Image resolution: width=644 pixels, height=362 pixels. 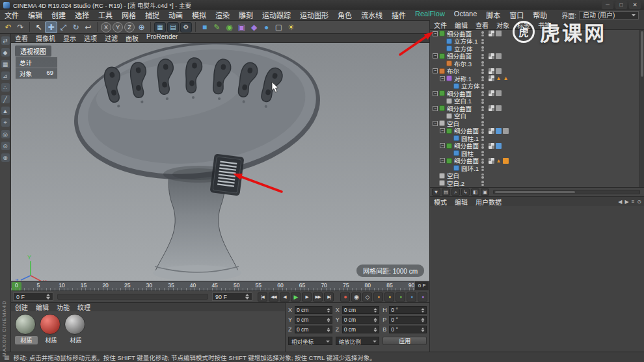 What do you see at coordinates (217, 27) in the screenshot?
I see `add-spline-button: ✎` at bounding box center [217, 27].